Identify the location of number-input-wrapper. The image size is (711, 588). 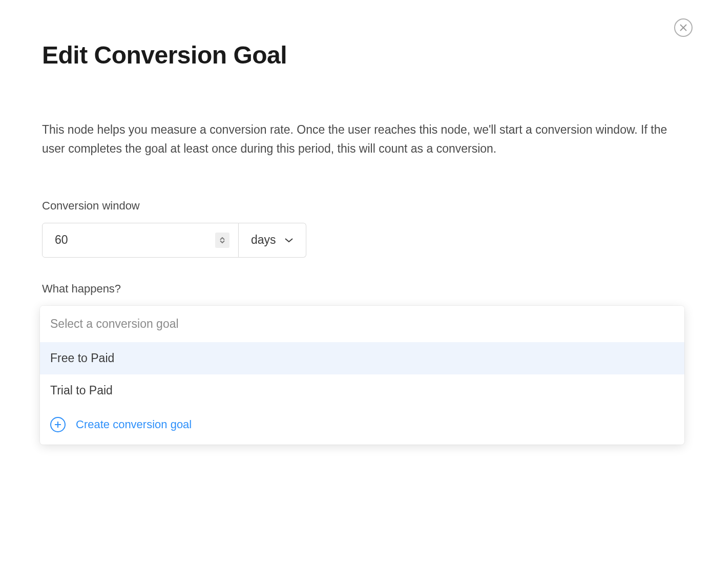
(140, 240).